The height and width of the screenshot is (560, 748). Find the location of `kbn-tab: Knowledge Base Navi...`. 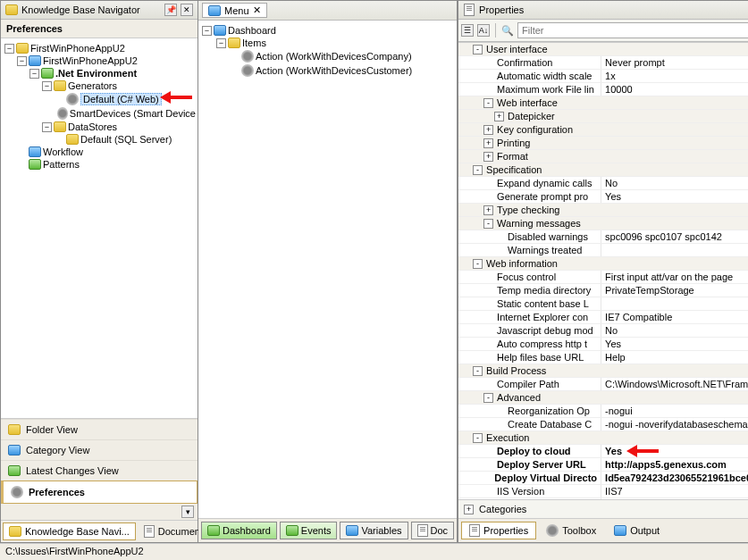

kbn-tab: Knowledge Base Navi... is located at coordinates (70, 531).